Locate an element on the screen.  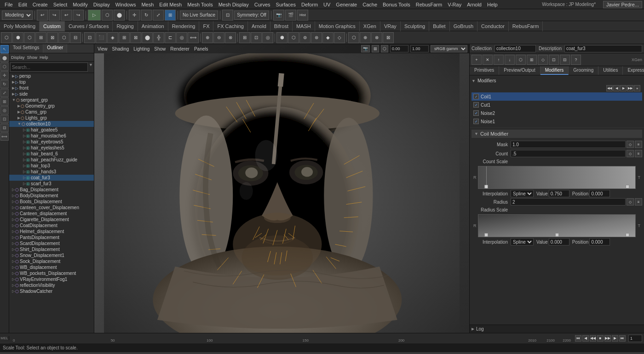
count-input is located at coordinates (568, 154).